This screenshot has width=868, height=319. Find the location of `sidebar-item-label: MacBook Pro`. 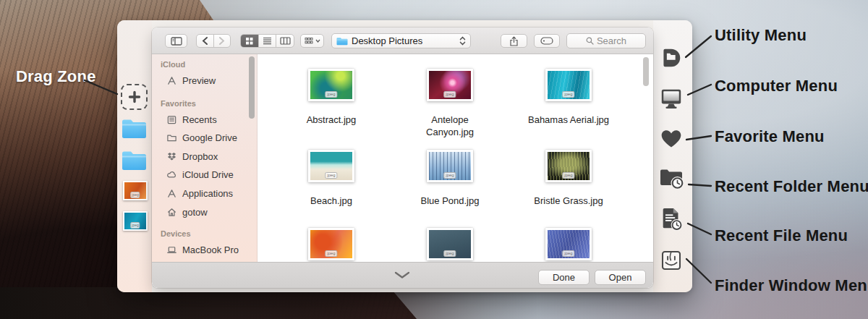

sidebar-item-label: MacBook Pro is located at coordinates (210, 250).